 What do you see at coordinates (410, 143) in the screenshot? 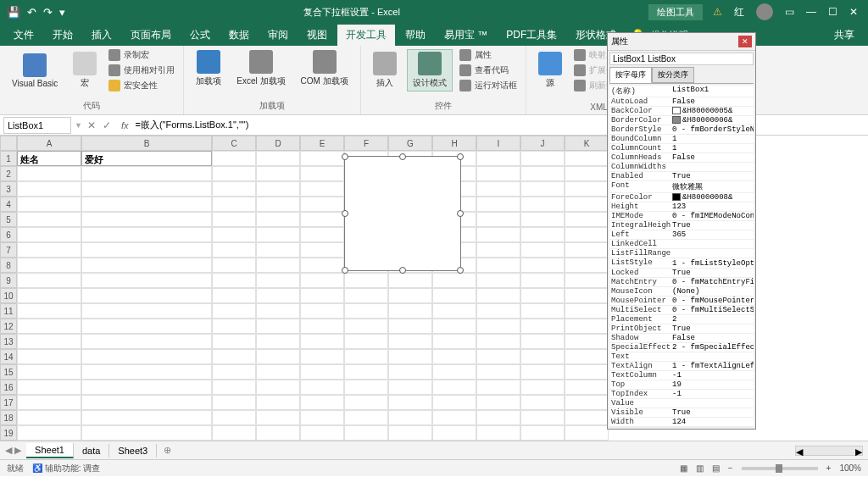
I see `column-header: G` at bounding box center [410, 143].